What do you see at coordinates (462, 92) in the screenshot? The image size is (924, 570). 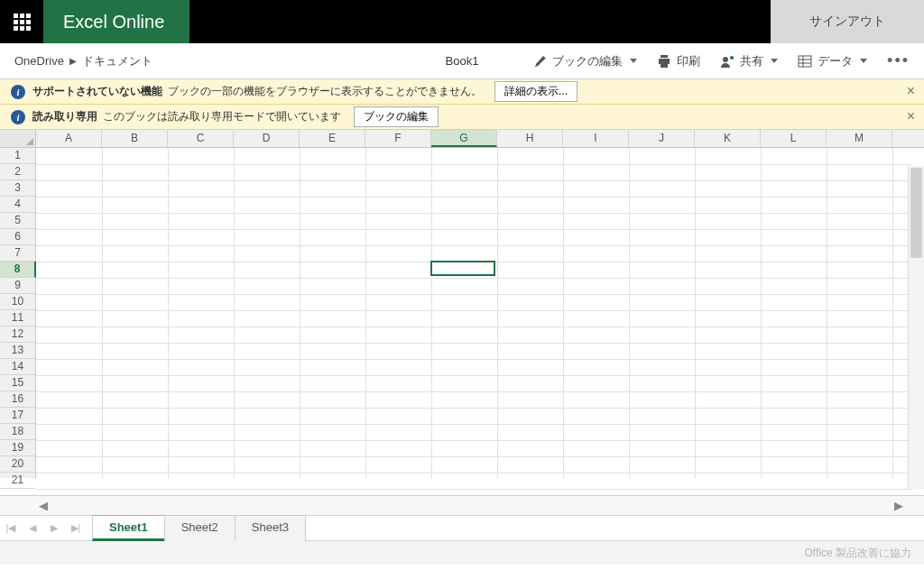 I see `unsupported-features-bar: i サポートされていない機能 ブックの一部の機能をブラウザーに表示することができ…` at bounding box center [462, 92].